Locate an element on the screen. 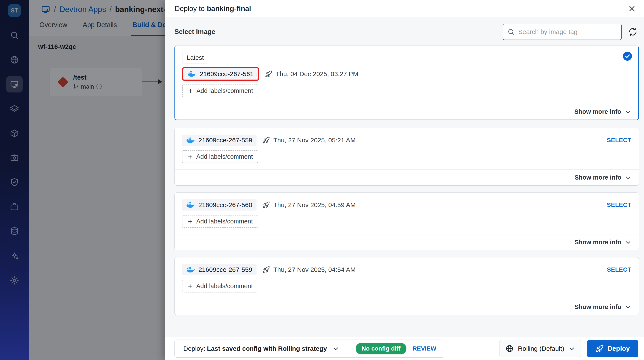  strategy-dropdown: Rolling (Default) is located at coordinates (540, 349).